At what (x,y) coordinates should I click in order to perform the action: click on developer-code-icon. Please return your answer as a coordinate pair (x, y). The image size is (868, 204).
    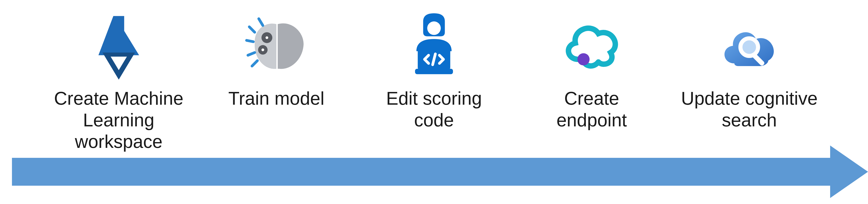
    Looking at the image, I should click on (434, 46).